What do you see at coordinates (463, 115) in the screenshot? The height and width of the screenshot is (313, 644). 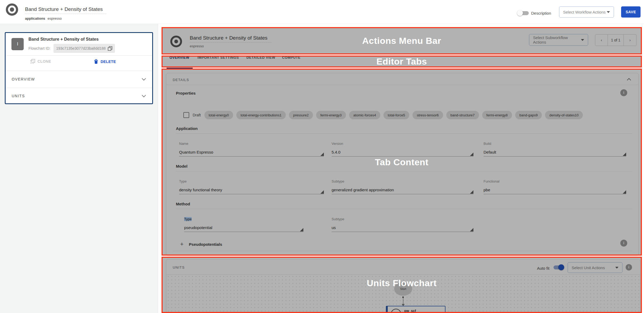 I see `property-chip: band-structure7` at bounding box center [463, 115].